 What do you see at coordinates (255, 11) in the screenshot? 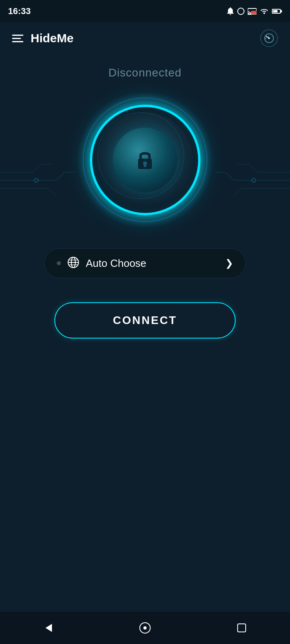
I see `status-icons` at bounding box center [255, 11].